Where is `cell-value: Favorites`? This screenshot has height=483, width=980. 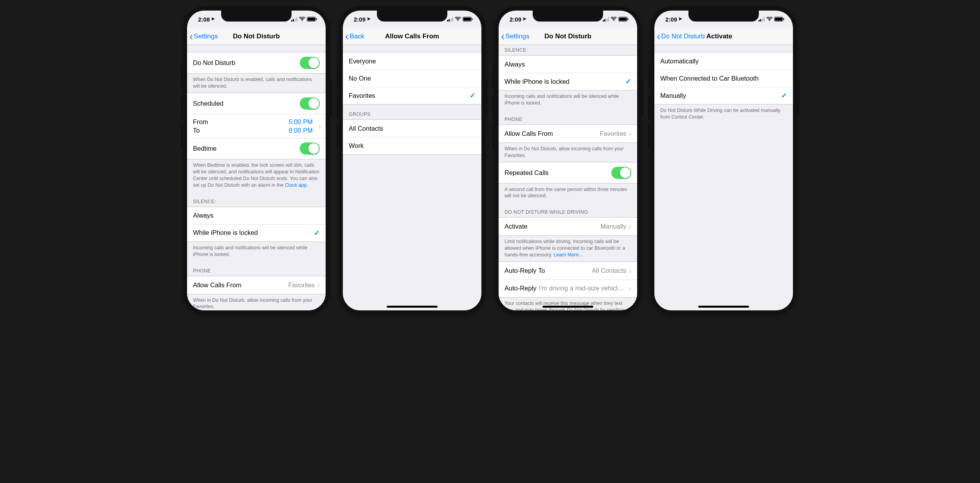 cell-value: Favorites is located at coordinates (613, 134).